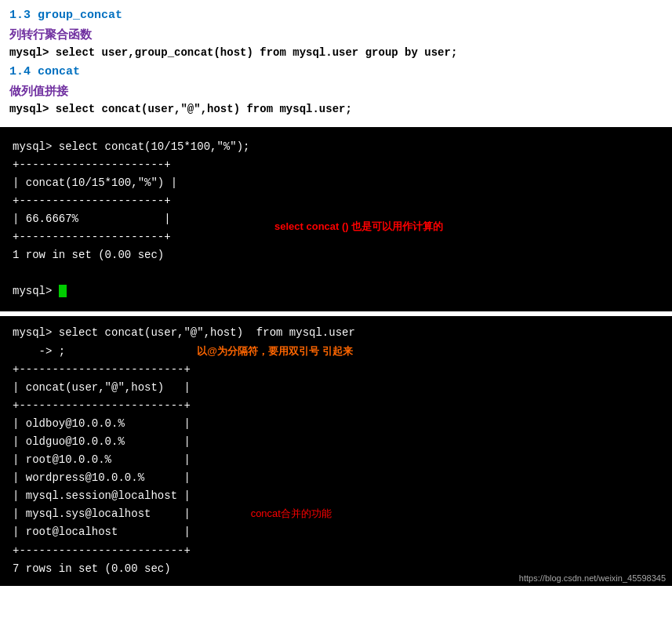  Describe the element at coordinates (336, 91) in the screenshot. I see `chinese-concat: 做列值拼接` at that location.